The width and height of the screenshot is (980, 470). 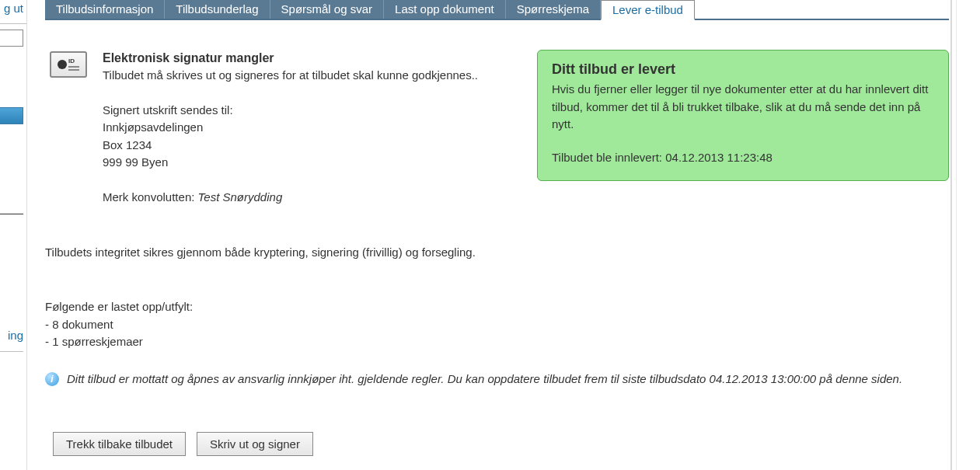 I want to click on tab-sporreskjema: Spørreskjema, so click(x=553, y=9).